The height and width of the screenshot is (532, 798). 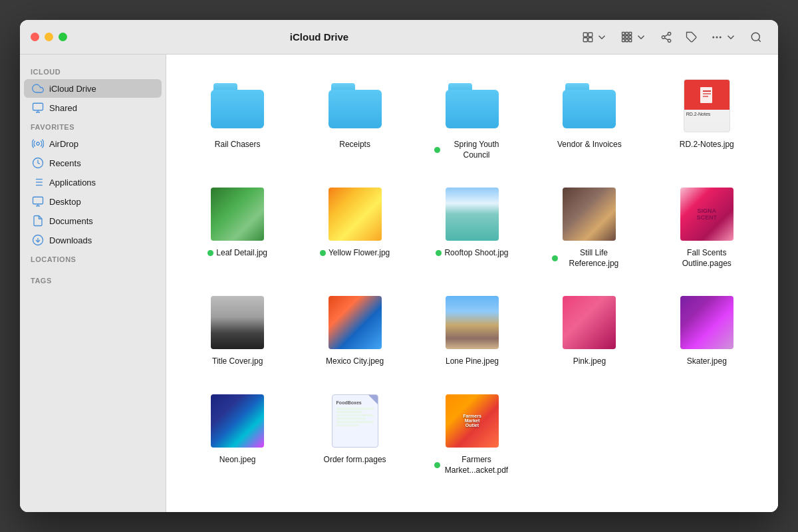 I want to click on view-options-button, so click(x=595, y=37).